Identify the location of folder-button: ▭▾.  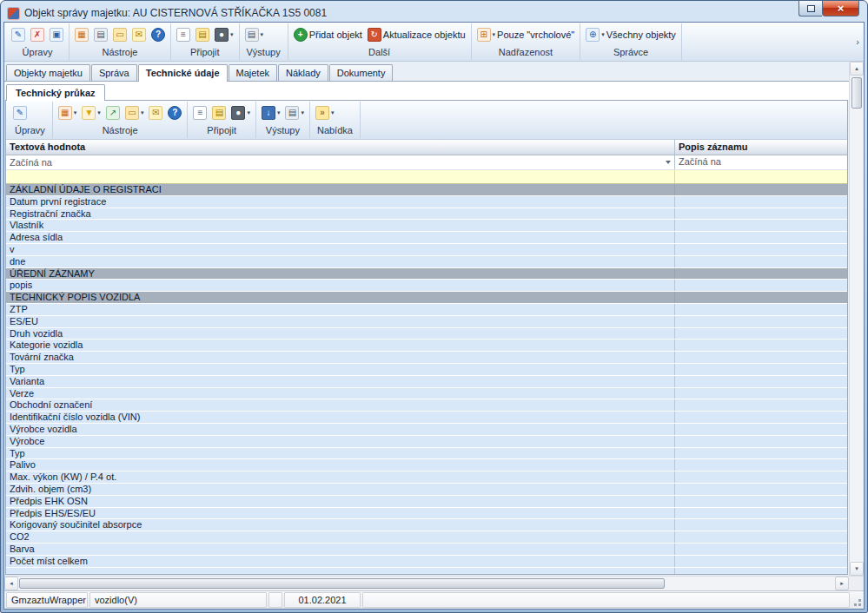
(135, 113).